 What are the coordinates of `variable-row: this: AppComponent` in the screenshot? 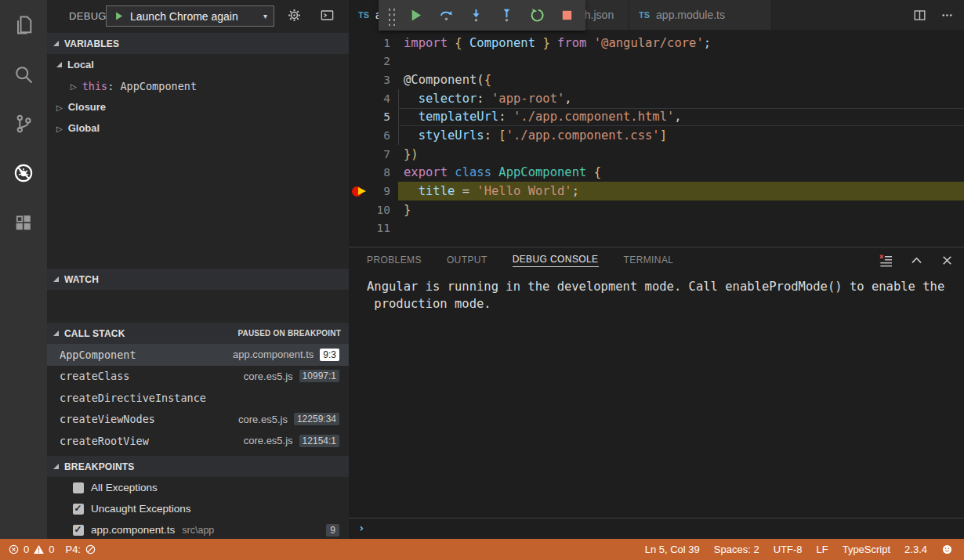 It's located at (198, 86).